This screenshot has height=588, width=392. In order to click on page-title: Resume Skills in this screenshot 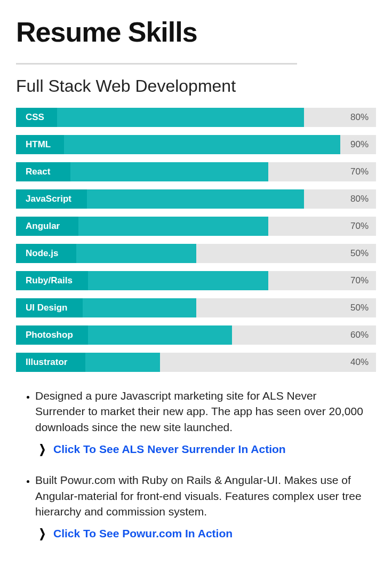, I will do `click(196, 32)`.